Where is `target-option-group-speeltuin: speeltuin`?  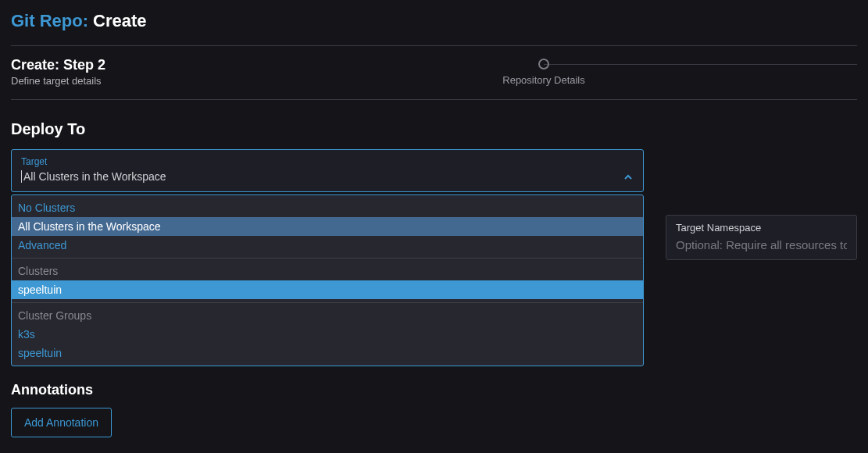 target-option-group-speeltuin: speeltuin is located at coordinates (327, 353).